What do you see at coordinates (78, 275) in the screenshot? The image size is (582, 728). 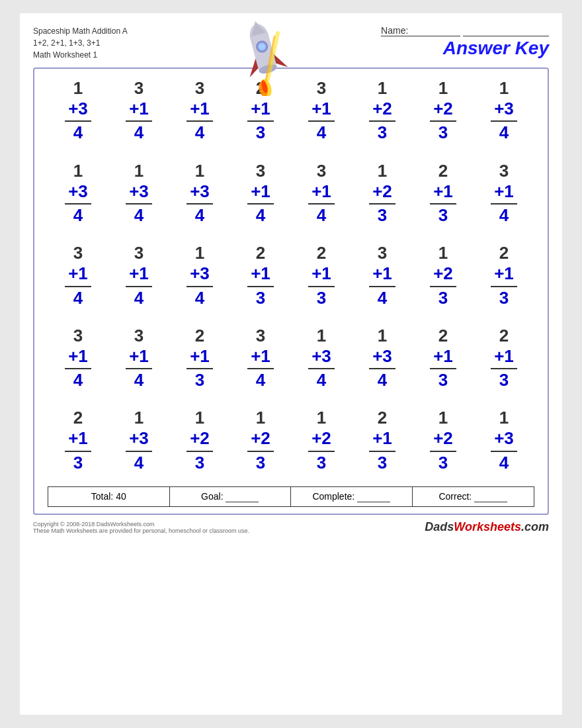 I see `problem-3-1: 3+14` at bounding box center [78, 275].